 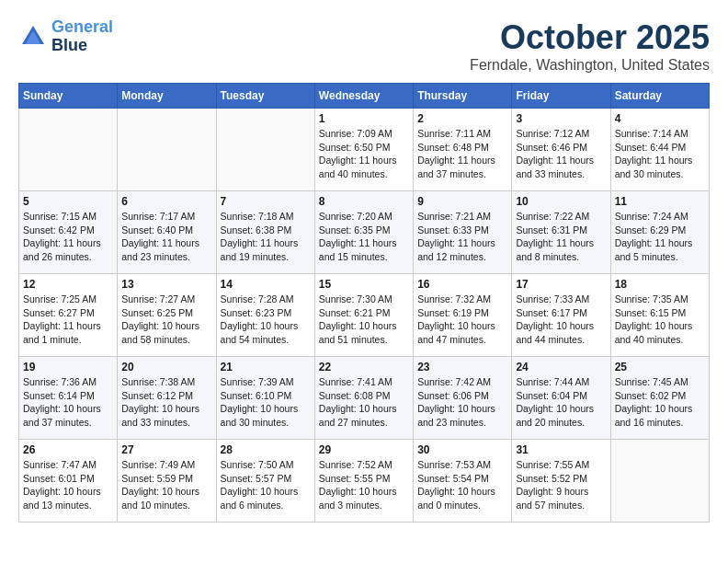 What do you see at coordinates (66, 37) in the screenshot?
I see `logo: General Blue` at bounding box center [66, 37].